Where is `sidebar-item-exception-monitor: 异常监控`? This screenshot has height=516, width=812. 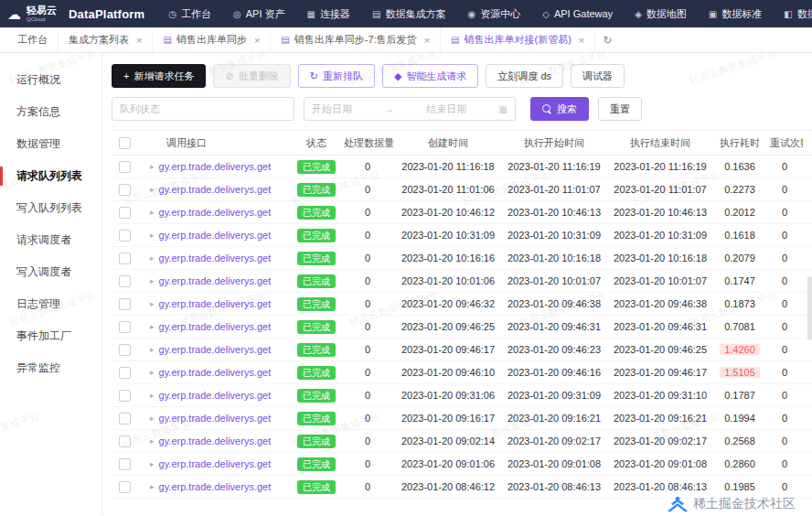 sidebar-item-exception-monitor: 异常监控 is located at coordinates (51, 368).